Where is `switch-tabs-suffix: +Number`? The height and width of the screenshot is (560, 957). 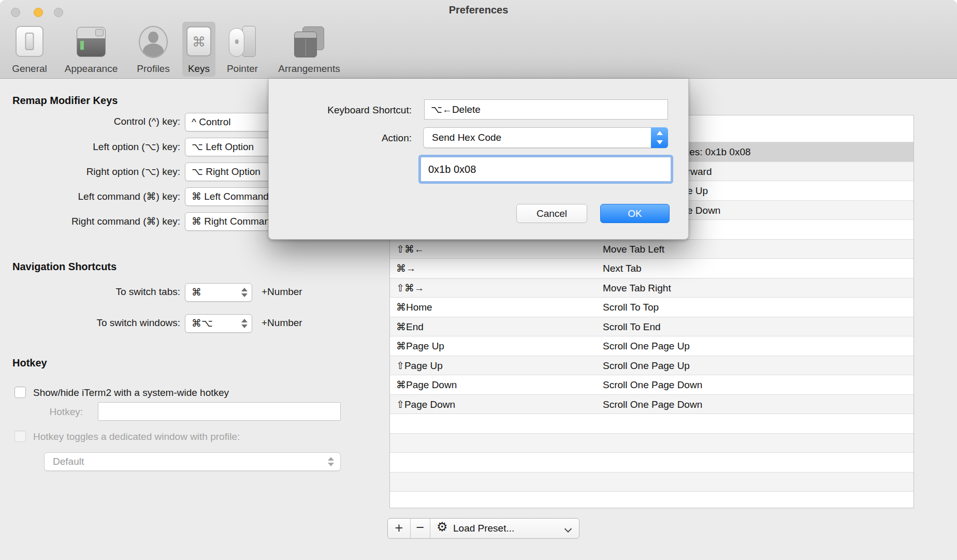
switch-tabs-suffix: +Number is located at coordinates (282, 292).